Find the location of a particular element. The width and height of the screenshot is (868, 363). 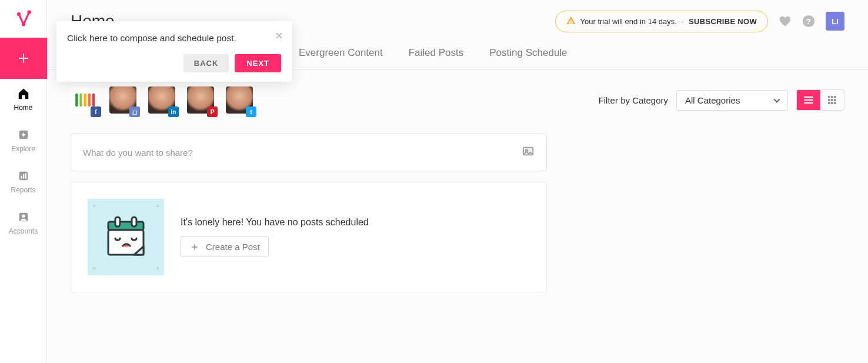

linkedin-badge-icon: in is located at coordinates (173, 112).